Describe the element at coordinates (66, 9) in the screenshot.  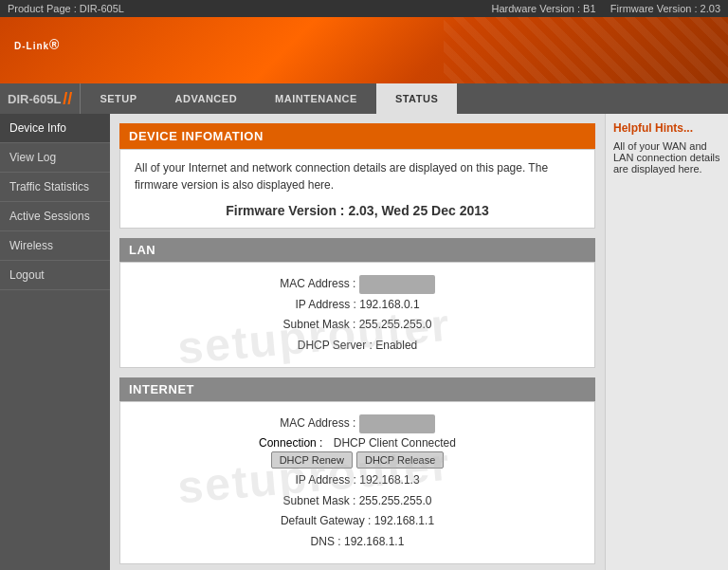
I see `product-label: Product Page : DIR-605L` at that location.